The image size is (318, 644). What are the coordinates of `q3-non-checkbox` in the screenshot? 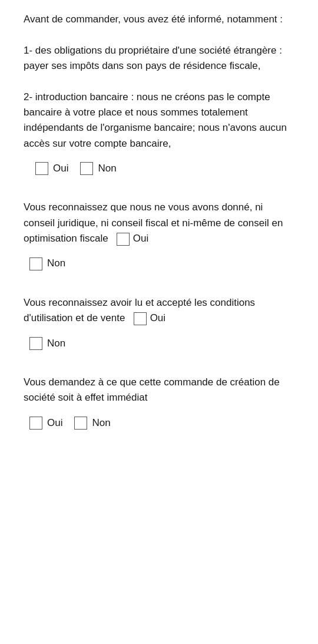 It's located at (36, 344).